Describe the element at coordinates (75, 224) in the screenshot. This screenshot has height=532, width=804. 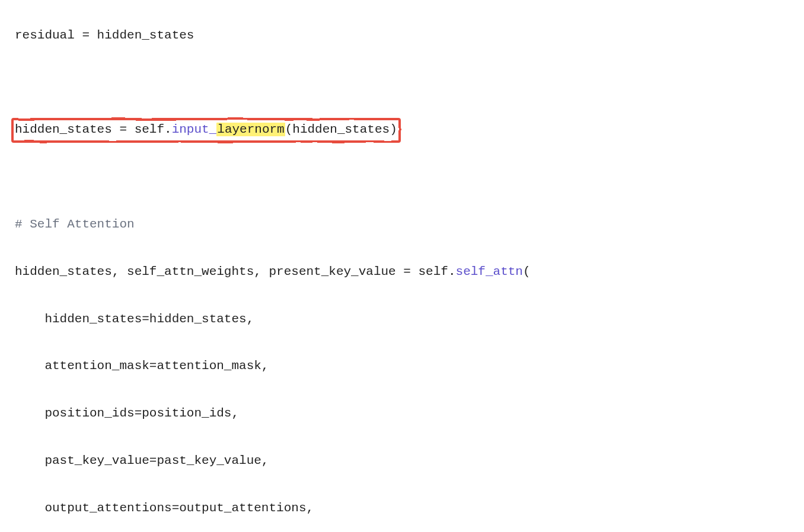
I see `code-comment: # Self Attention` at that location.